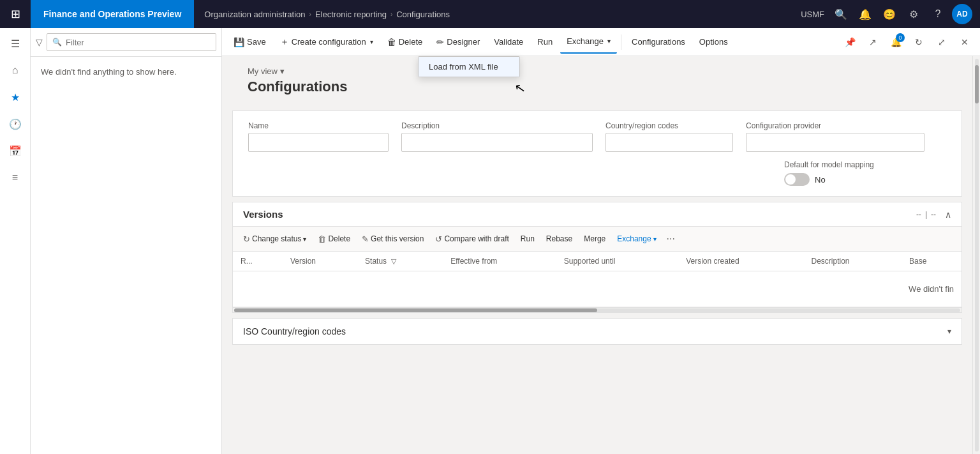 Image resolution: width=980 pixels, height=454 pixels. Describe the element at coordinates (597, 72) in the screenshot. I see `my-view-row: My view ▾` at that location.